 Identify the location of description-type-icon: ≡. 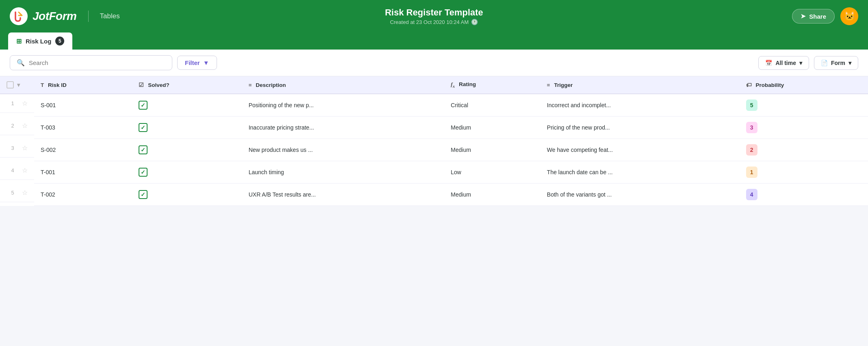
(250, 85).